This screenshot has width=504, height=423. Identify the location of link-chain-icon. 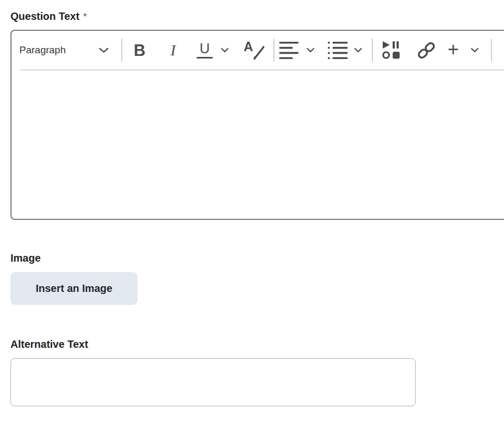
(427, 50).